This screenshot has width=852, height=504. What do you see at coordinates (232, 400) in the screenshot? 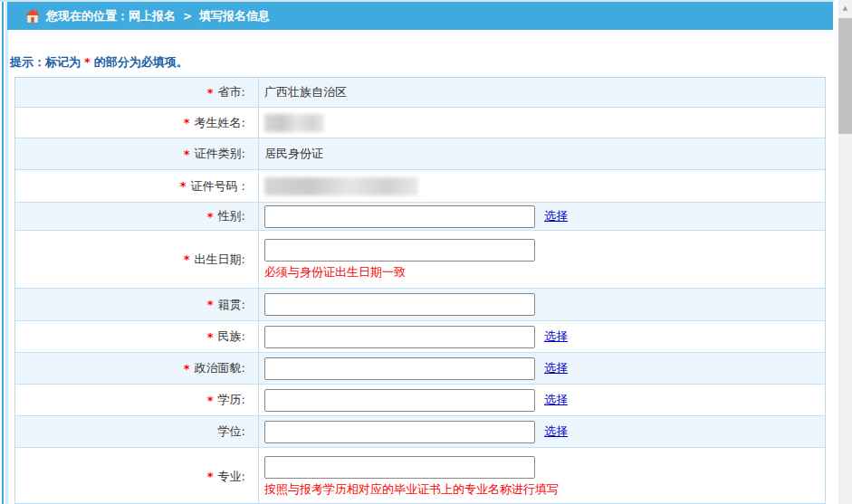
I see `education-label: 学历:` at bounding box center [232, 400].